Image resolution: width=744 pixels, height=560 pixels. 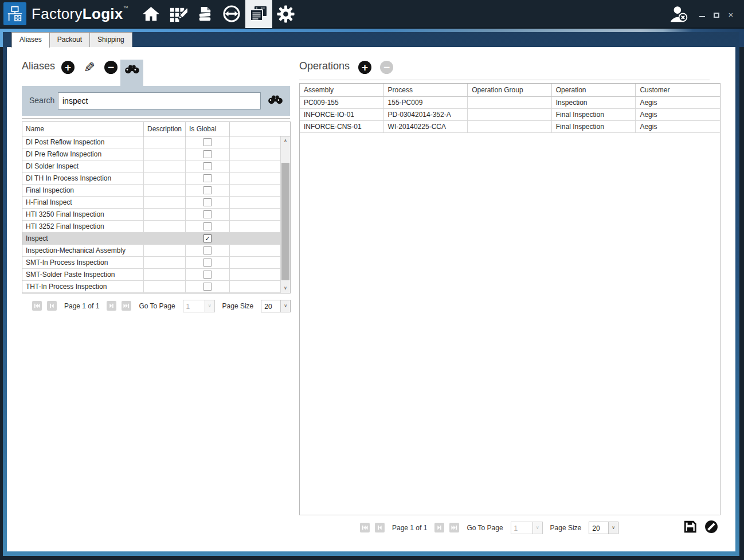 I want to click on table-row: DI Solder Inspect, so click(x=151, y=166).